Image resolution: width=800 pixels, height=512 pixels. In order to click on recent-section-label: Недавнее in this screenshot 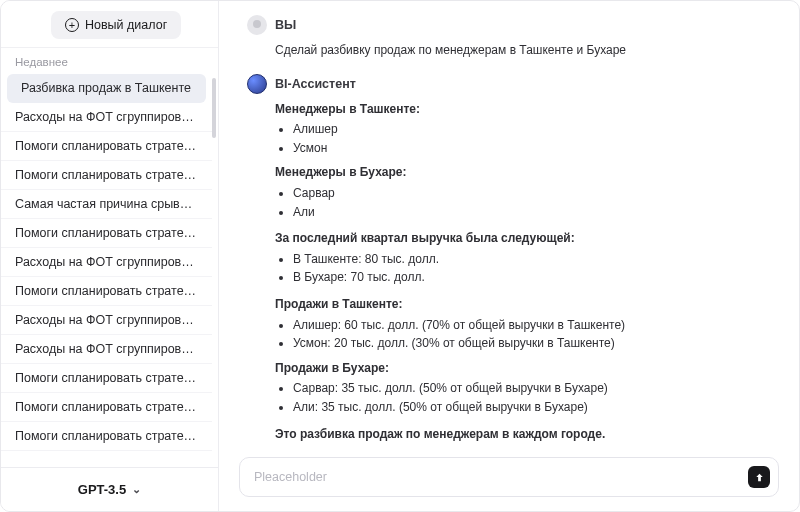, I will do `click(110, 60)`.